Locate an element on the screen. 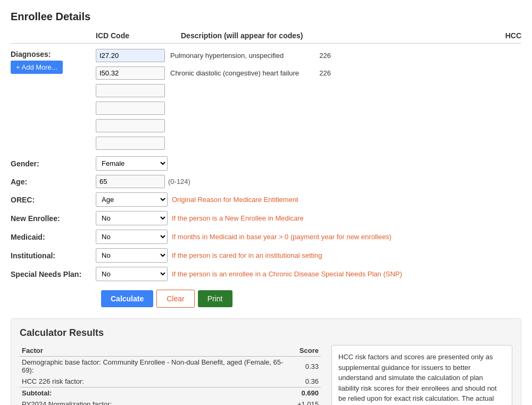 The width and height of the screenshot is (532, 405). results-factor-0: Demographic base factor: Community Enrol… is located at coordinates (157, 367).